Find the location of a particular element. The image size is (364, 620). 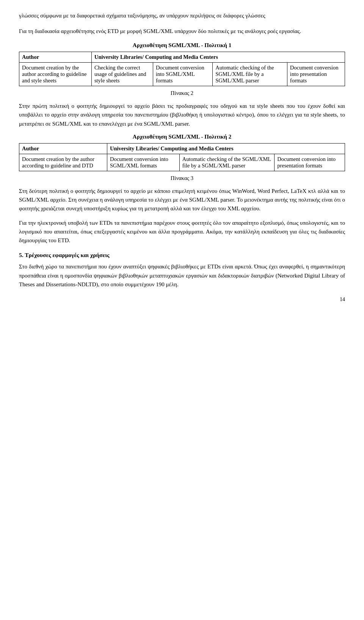

table2-row1-col2: Document conversion into SGML/XML format… is located at coordinates (143, 162).